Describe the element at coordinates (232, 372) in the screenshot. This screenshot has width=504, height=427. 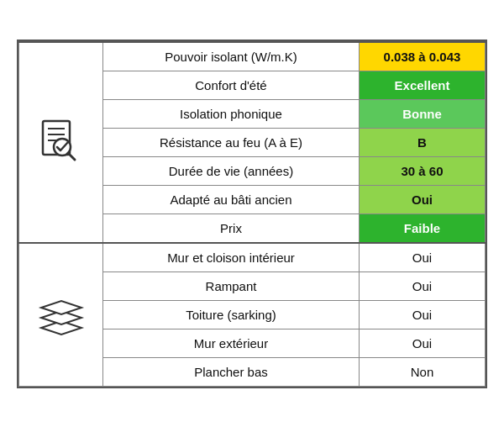
I see `row-label: Plancher bas` at that location.